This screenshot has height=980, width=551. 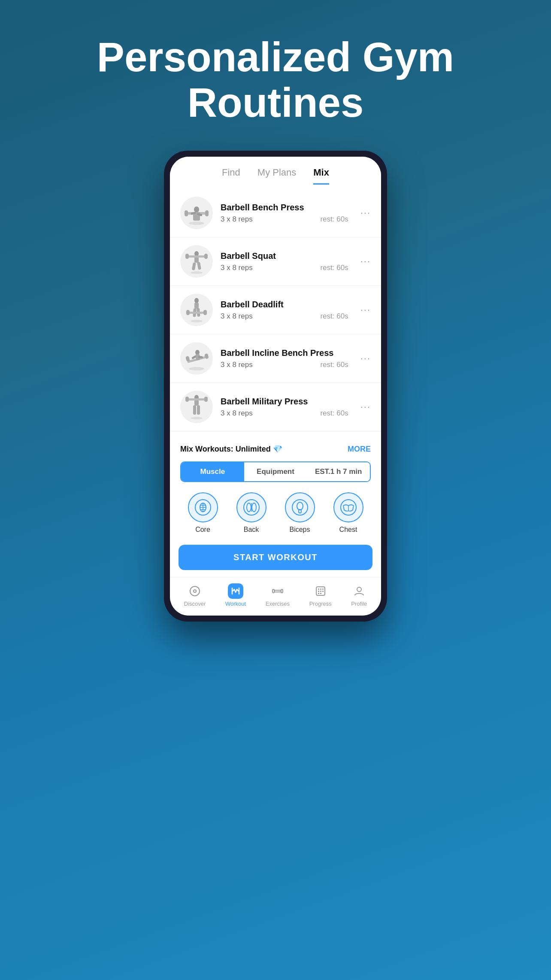 What do you see at coordinates (237, 268) in the screenshot?
I see `exercise-reps-squat: 3 x 8 reps` at bounding box center [237, 268].